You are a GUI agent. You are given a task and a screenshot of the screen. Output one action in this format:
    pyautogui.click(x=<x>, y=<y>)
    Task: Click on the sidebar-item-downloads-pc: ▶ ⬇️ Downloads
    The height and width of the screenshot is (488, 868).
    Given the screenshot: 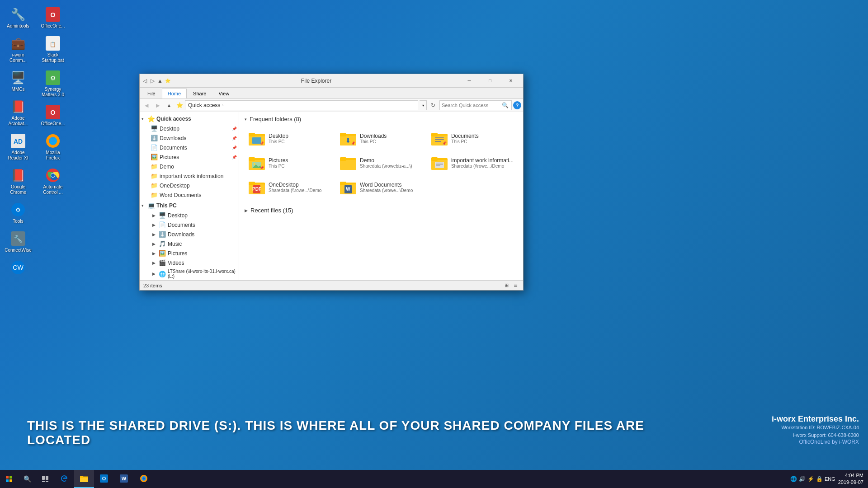 What is the action you would take?
    pyautogui.click(x=189, y=234)
    